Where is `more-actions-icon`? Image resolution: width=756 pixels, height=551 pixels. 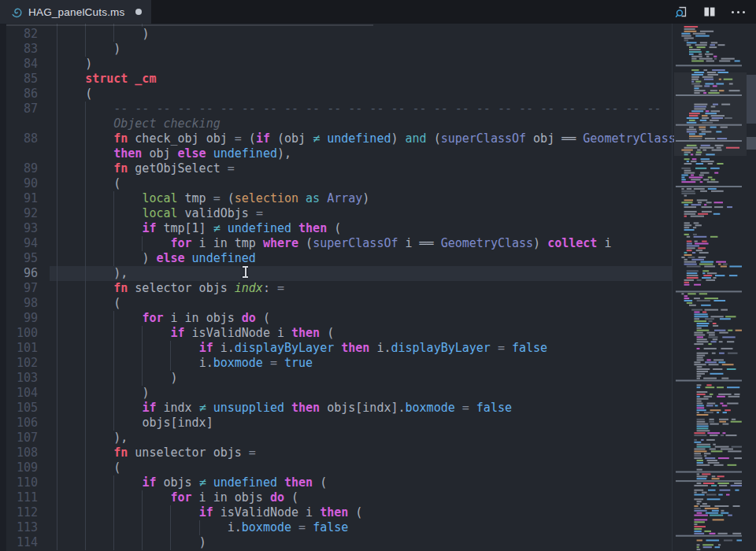
more-actions-icon is located at coordinates (738, 12).